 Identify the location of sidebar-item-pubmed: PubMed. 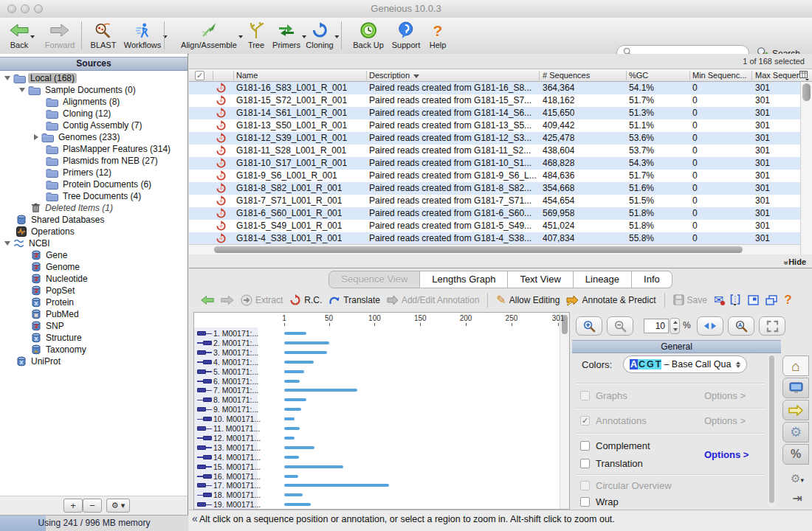
(41, 314).